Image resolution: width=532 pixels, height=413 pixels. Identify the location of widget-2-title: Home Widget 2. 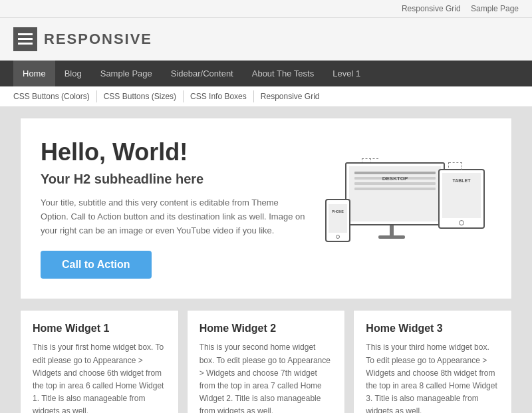
(266, 329).